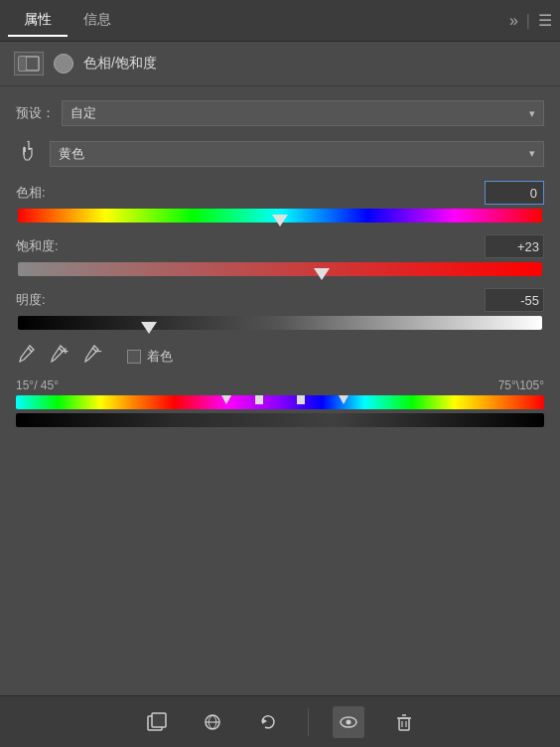  What do you see at coordinates (39, 113) in the screenshot?
I see `preset-label: 预设：` at bounding box center [39, 113].